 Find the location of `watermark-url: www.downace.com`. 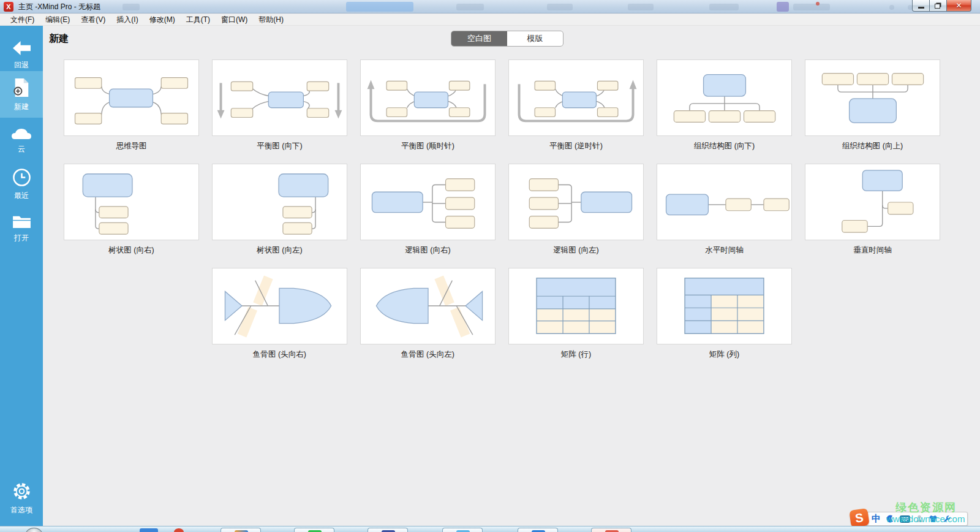

watermark-url: www.downace.com is located at coordinates (925, 519).